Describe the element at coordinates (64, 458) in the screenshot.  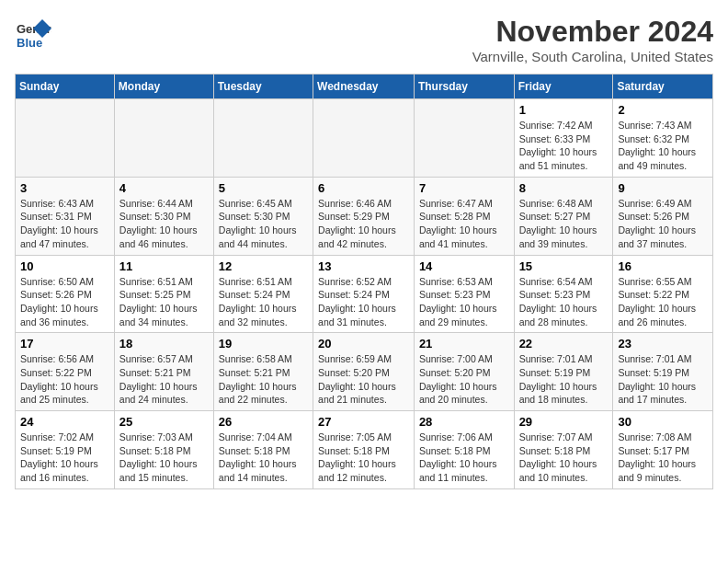
I see `day-info: Sunrise: 7:02 AMSunset: 5:19 PMDaylight:…` at that location.